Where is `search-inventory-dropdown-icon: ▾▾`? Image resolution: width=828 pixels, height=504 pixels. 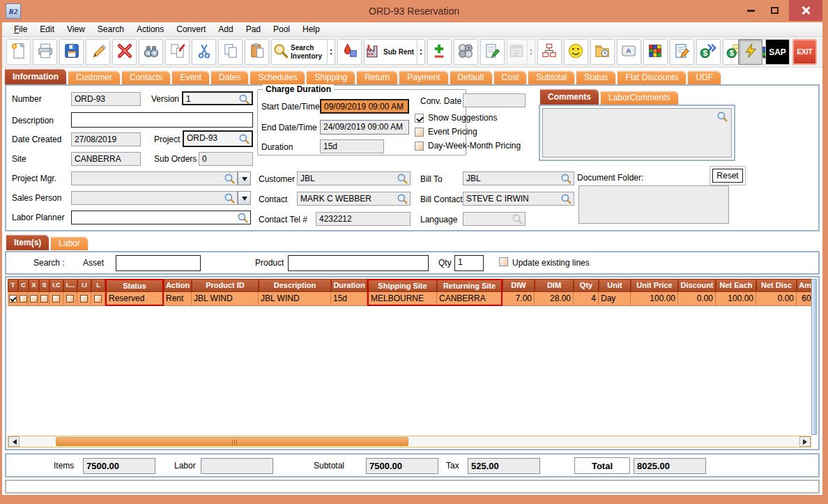 search-inventory-dropdown-icon: ▾▾ is located at coordinates (330, 52).